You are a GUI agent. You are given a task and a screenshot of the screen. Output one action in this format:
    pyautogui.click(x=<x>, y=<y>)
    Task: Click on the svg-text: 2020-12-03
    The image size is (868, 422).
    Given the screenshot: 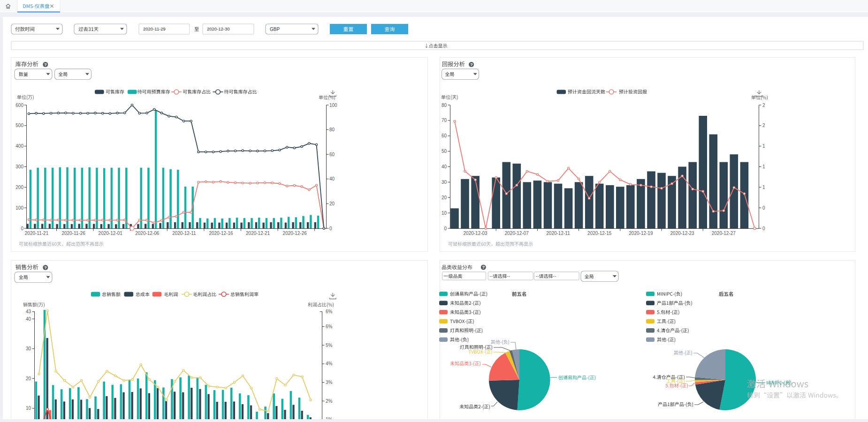 What is the action you would take?
    pyautogui.click(x=476, y=234)
    